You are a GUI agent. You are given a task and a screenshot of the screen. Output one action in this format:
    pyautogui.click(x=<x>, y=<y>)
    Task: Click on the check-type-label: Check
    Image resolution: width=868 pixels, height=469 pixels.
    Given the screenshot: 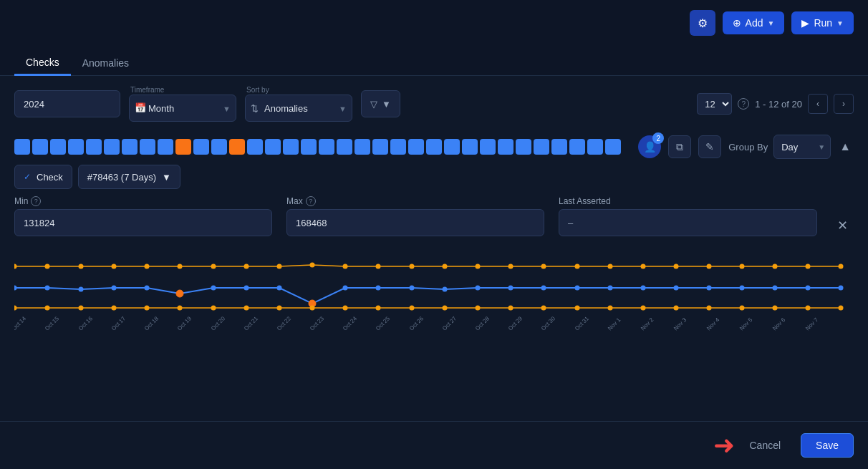 What is the action you would take?
    pyautogui.click(x=50, y=178)
    